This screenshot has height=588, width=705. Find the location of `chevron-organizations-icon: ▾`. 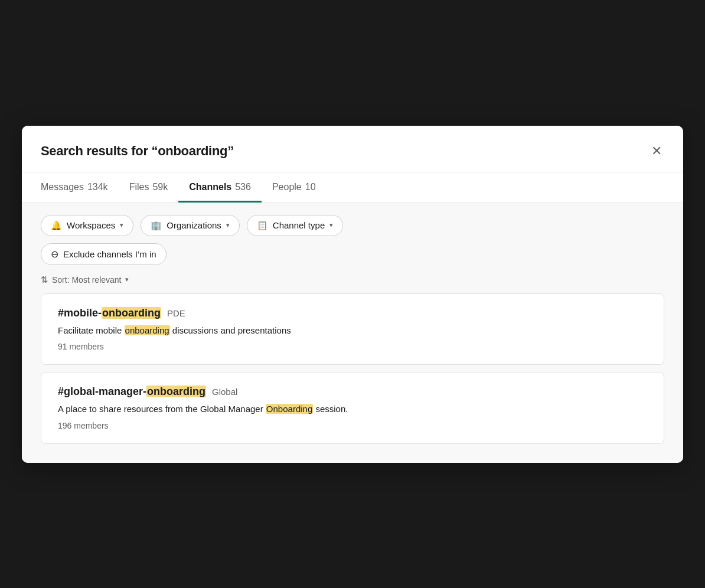

chevron-organizations-icon: ▾ is located at coordinates (228, 226).